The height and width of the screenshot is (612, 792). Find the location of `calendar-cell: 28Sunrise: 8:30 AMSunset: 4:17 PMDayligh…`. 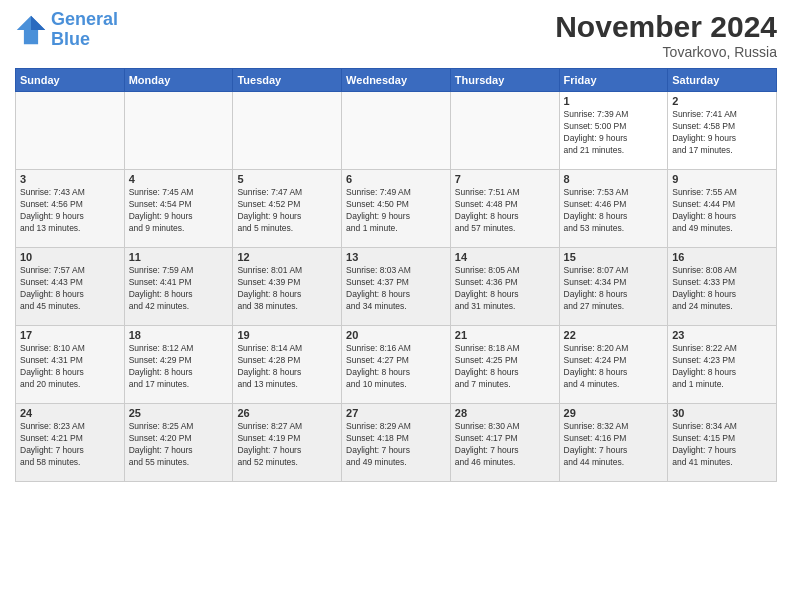

calendar-cell: 28Sunrise: 8:30 AMSunset: 4:17 PMDayligh… is located at coordinates (504, 443).